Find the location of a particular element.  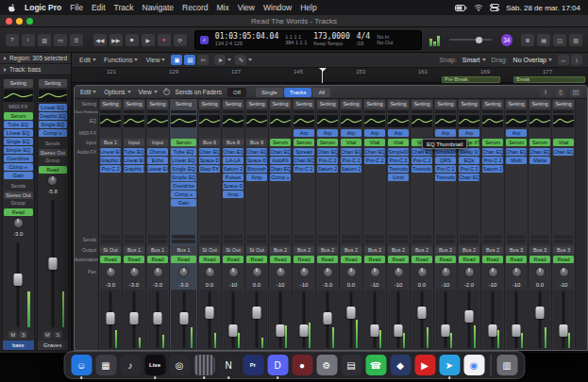

close-window-button is located at coordinates (9, 21).